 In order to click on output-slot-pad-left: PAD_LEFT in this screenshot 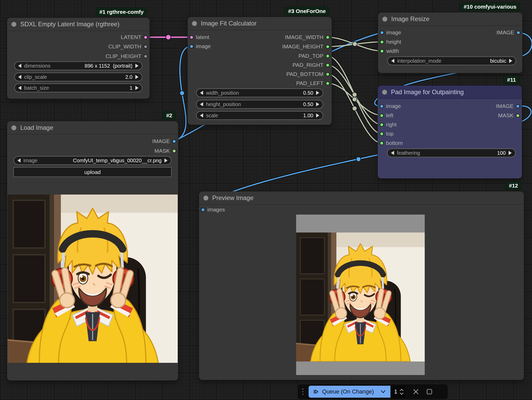, I will do `click(313, 83)`.